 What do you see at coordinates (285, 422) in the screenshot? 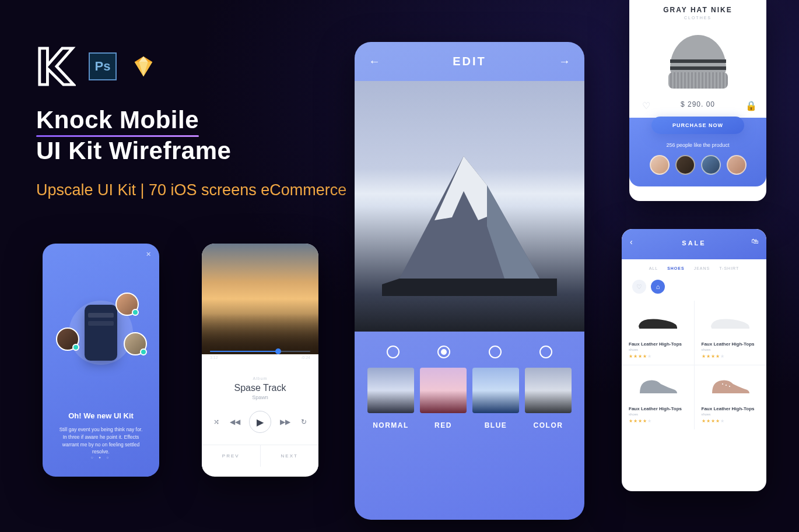
I see `forward-icon: ▶▶` at bounding box center [285, 422].